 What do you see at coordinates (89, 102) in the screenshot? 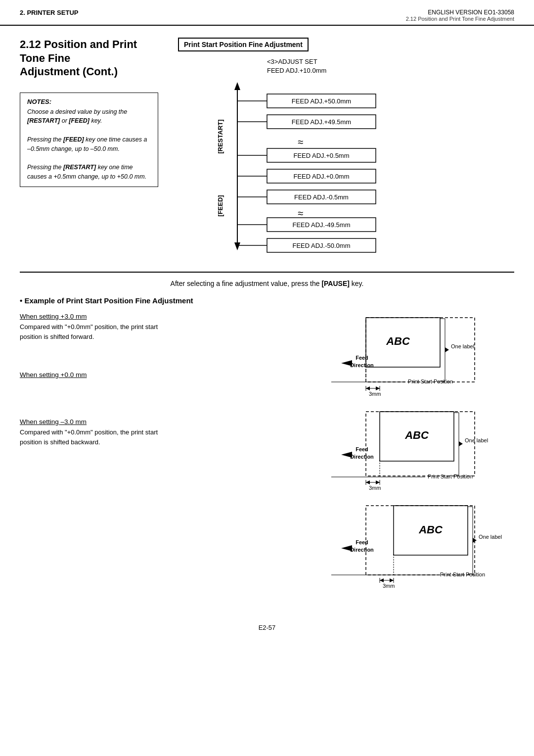
I see `notes-title: NOTES:` at bounding box center [89, 102].